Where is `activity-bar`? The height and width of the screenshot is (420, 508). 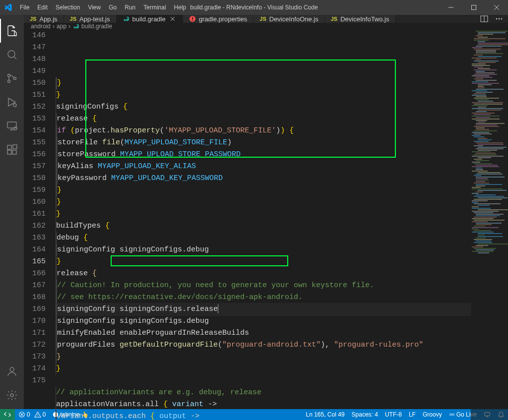 activity-bar is located at coordinates (12, 212).